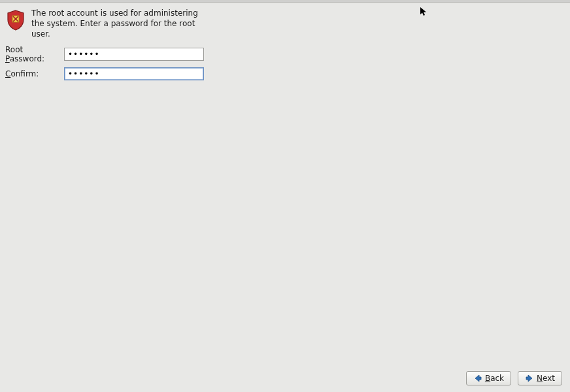 This screenshot has height=392, width=570. I want to click on root-password-input, so click(134, 54).